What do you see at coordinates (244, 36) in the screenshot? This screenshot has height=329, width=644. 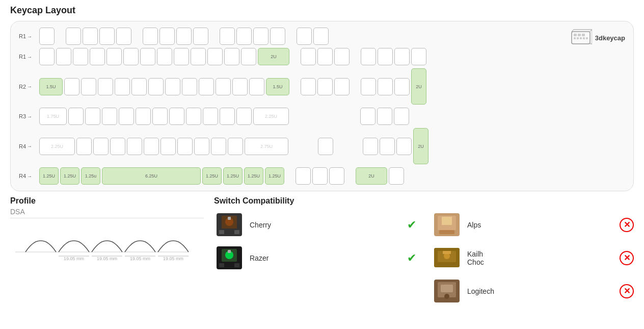 I see `key-f10` at bounding box center [244, 36].